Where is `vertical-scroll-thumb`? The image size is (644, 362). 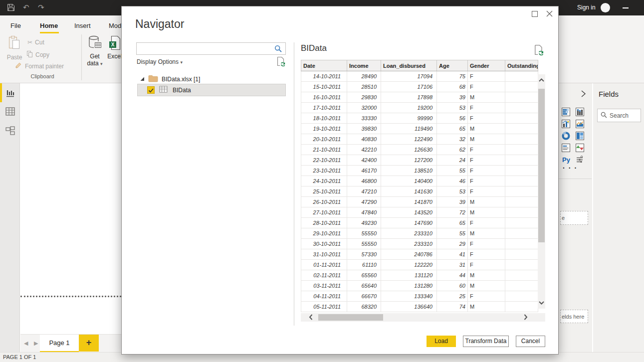
vertical-scroll-thumb is located at coordinates (542, 166).